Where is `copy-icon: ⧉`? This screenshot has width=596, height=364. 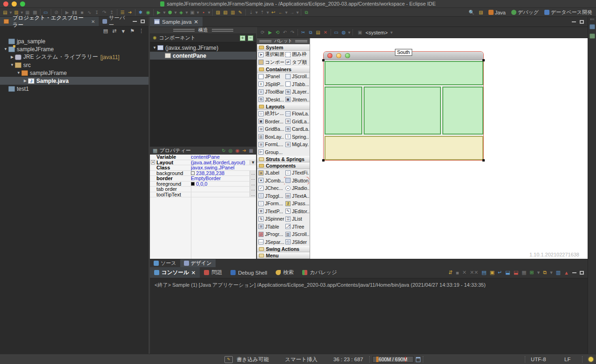 copy-icon: ⧉ is located at coordinates (311, 33).